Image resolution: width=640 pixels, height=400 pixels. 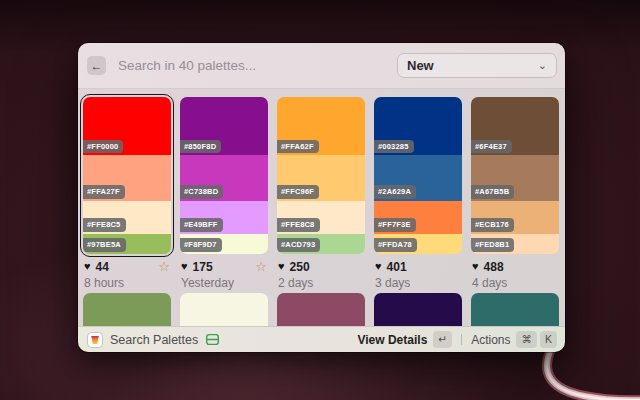 I want to click on relative-time: 8 hours, so click(x=127, y=283).